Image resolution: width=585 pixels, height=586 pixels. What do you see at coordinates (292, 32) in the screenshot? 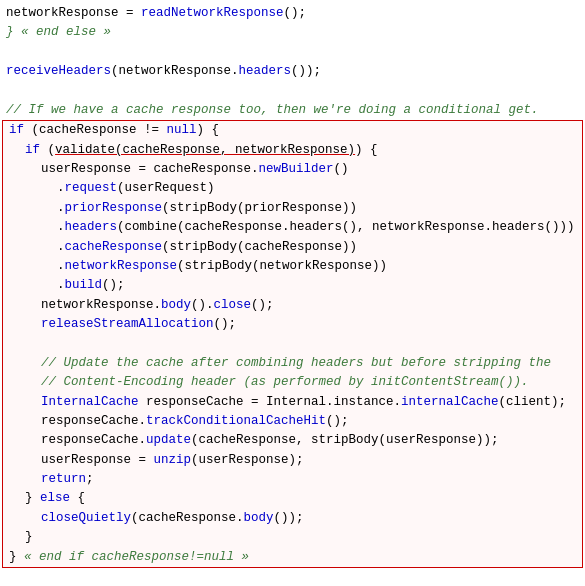
I see `code-line: } « end else »` at bounding box center [292, 32].